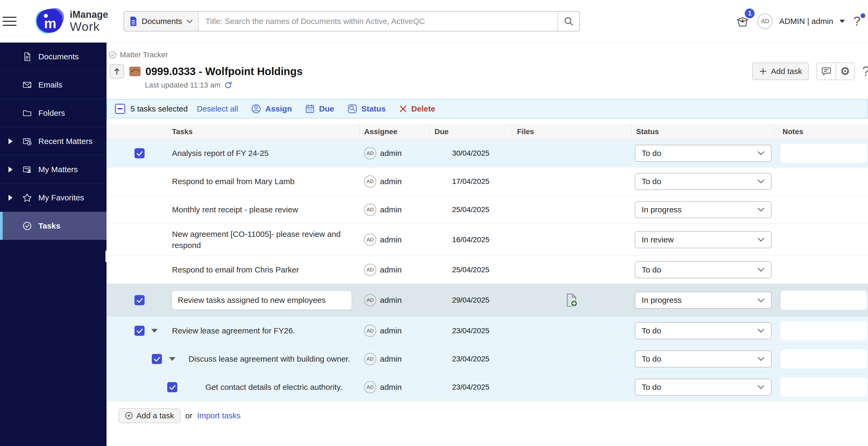 This screenshot has width=868, height=446. What do you see at coordinates (224, 71) in the screenshot?
I see `page-title: 0999.0333 - Wolfpoint Holdings` at bounding box center [224, 71].